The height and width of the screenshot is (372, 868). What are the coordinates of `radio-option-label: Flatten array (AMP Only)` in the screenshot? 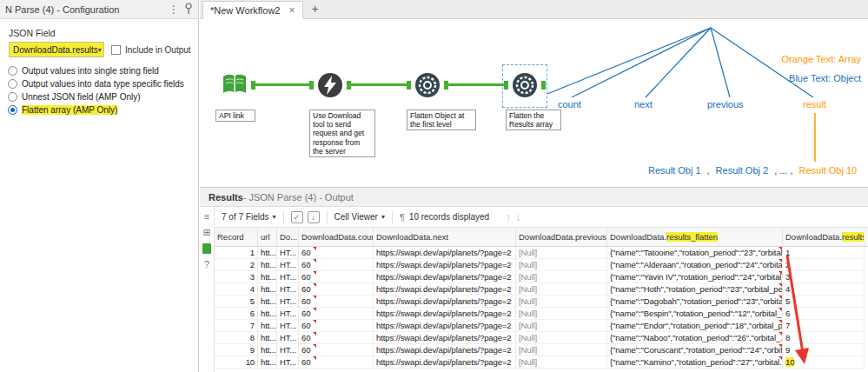 It's located at (70, 110).